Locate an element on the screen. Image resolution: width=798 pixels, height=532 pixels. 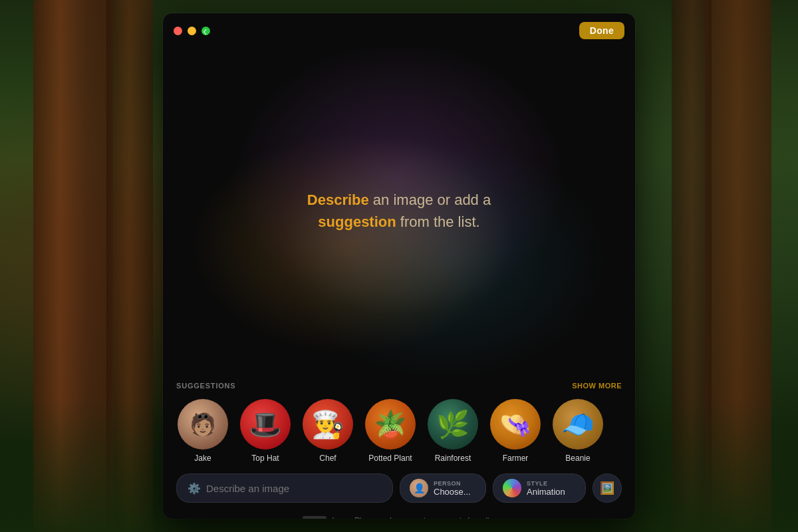
search-input-wrap: ⚙️ is located at coordinates (285, 488).